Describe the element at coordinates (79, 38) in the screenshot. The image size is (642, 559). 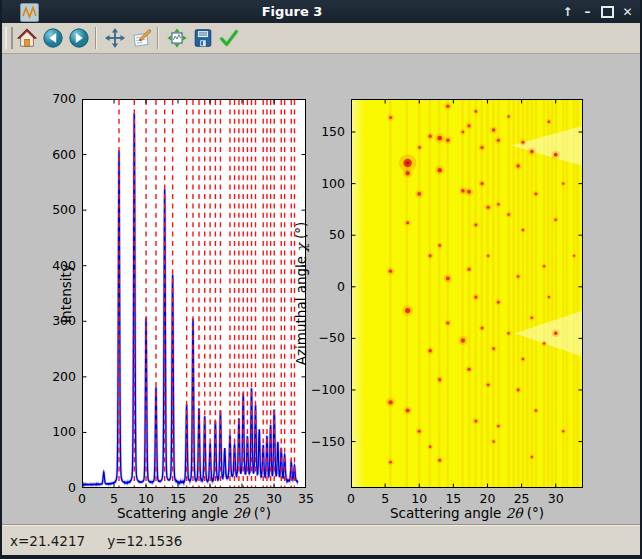
I see `forward-icon` at that location.